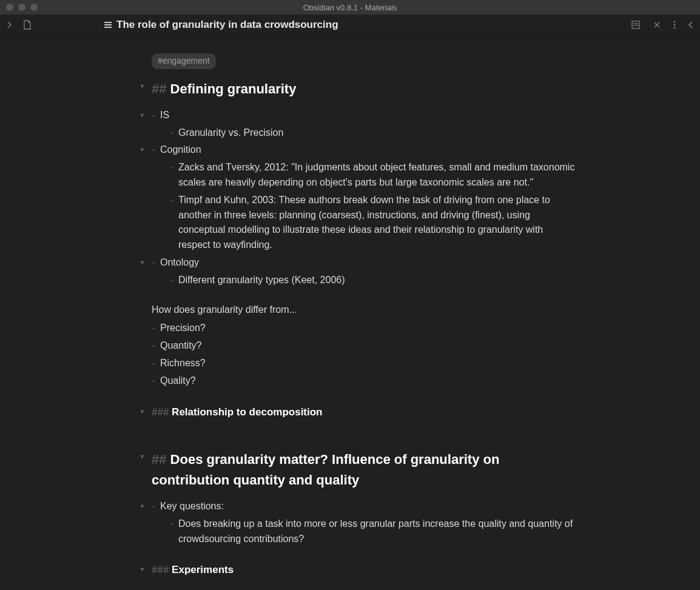 The width and height of the screenshot is (700, 590). What do you see at coordinates (183, 363) in the screenshot?
I see `list-item-text: Richness?` at bounding box center [183, 363].